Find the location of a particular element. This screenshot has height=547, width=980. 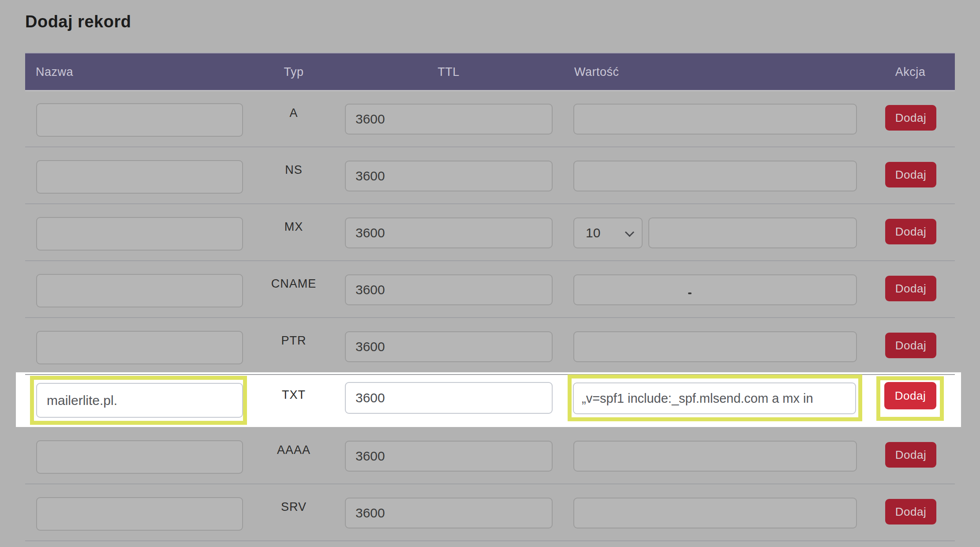

record-type-label: A is located at coordinates (294, 113).